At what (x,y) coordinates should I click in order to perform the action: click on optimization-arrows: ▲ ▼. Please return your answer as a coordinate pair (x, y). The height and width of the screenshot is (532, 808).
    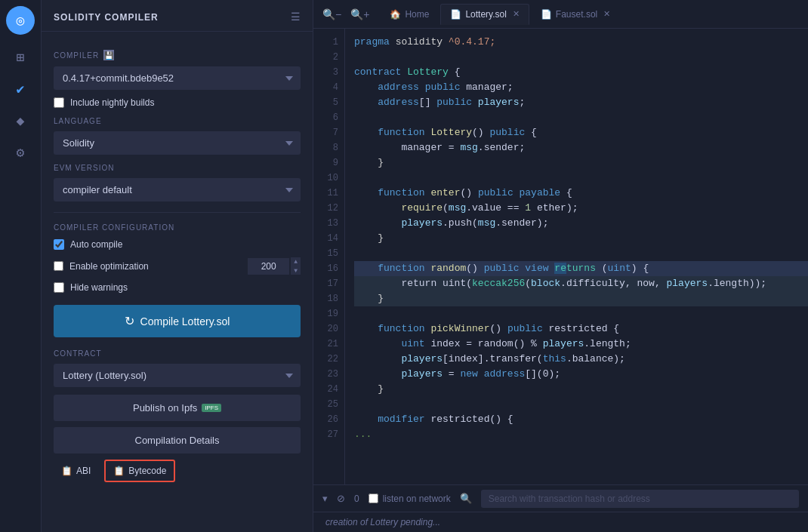
    Looking at the image, I should click on (296, 266).